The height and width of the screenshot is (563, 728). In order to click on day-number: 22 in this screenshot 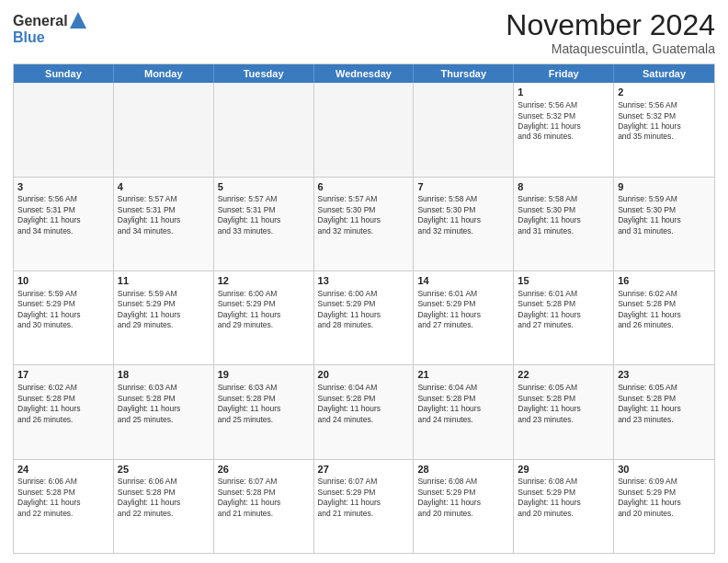, I will do `click(563, 375)`.